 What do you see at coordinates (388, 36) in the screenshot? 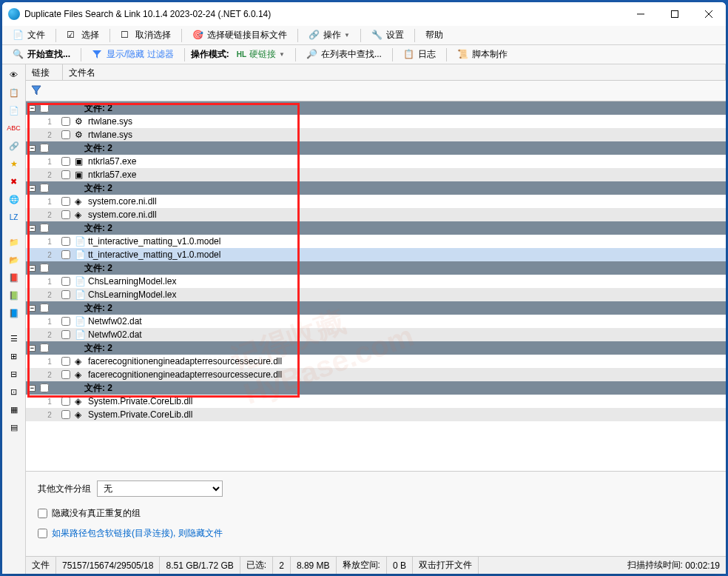
I see `menu-settings: 🔧设置` at bounding box center [388, 36].